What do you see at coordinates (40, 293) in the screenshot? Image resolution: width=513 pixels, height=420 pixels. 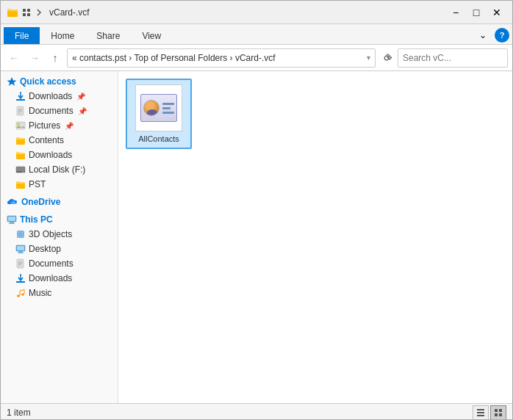 I see `sidebar-item-music-label: Music` at bounding box center [40, 293].